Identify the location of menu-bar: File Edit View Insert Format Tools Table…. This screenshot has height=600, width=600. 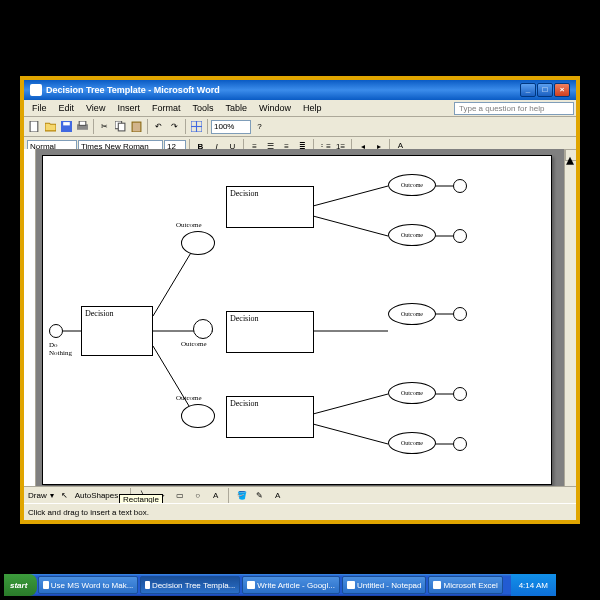
(300, 108).